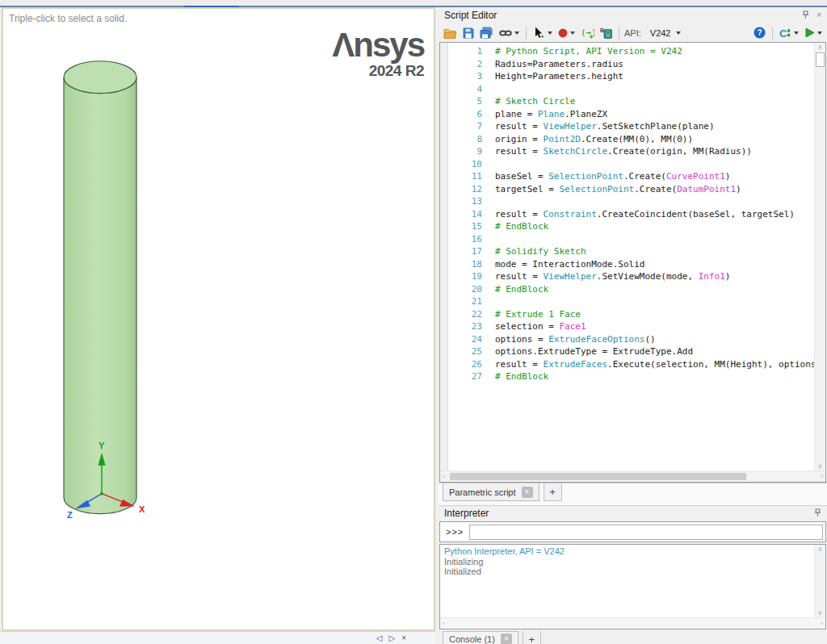 Image resolution: width=827 pixels, height=644 pixels. I want to click on code-line: 26result = ExtrudeFaces.Execute(selectio…, so click(632, 365).